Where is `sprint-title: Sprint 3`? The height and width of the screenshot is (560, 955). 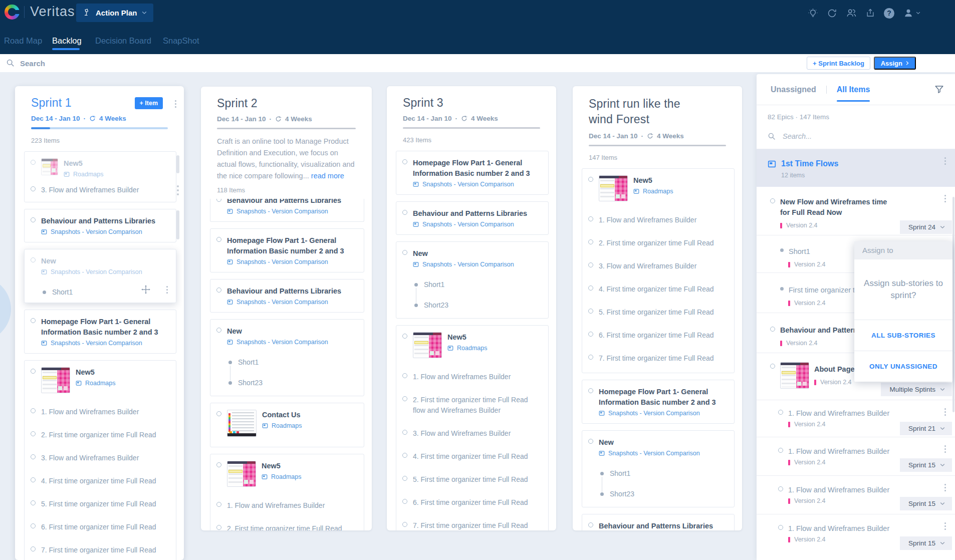
sprint-title: Sprint 3 is located at coordinates (471, 103).